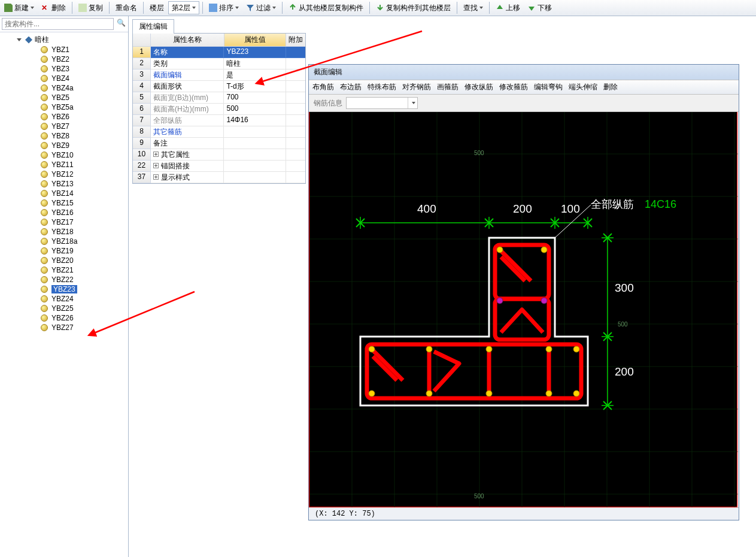 The width and height of the screenshot is (756, 557). Describe the element at coordinates (219, 98) in the screenshot. I see `attr-row-5: 5截面宽(B边)(mm)700` at that location.